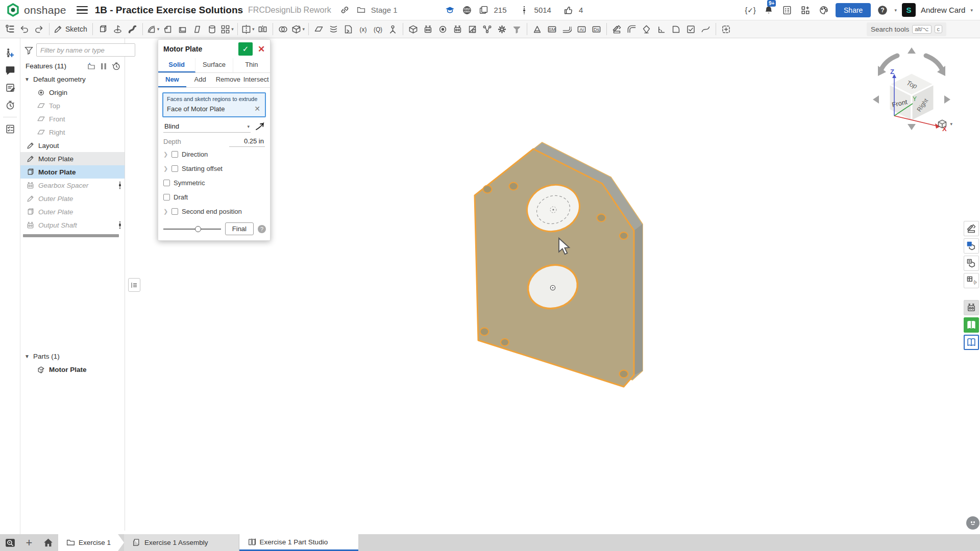 This screenshot has height=551, width=980. What do you see at coordinates (71, 30) in the screenshot?
I see `sketch-tool-button: Sketch` at bounding box center [71, 30].